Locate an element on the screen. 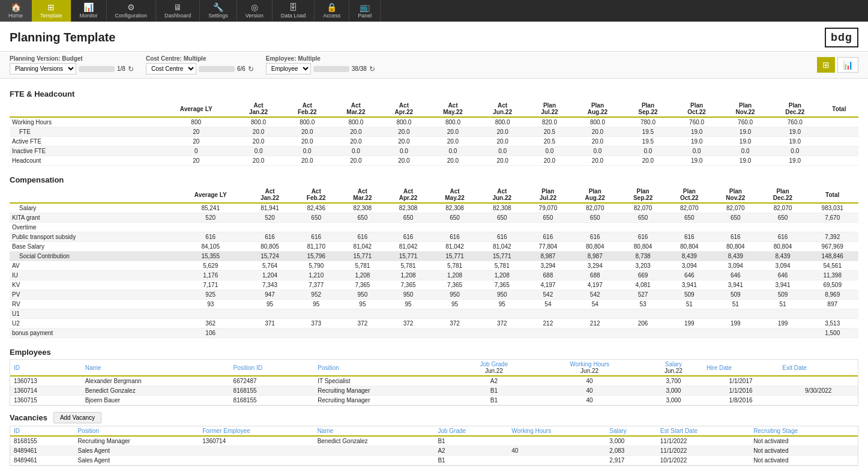  emp-col-exit-date: Exit Date is located at coordinates (818, 368).